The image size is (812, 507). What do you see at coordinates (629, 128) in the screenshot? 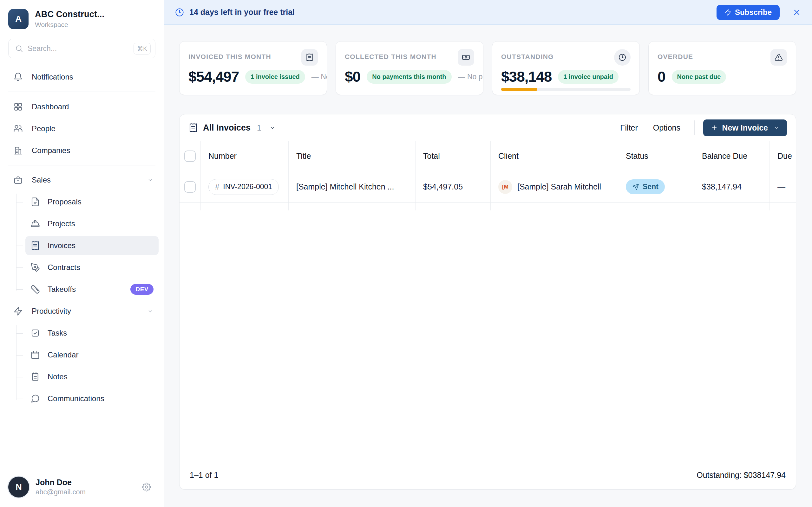
I see `filter-button: Filter` at bounding box center [629, 128].